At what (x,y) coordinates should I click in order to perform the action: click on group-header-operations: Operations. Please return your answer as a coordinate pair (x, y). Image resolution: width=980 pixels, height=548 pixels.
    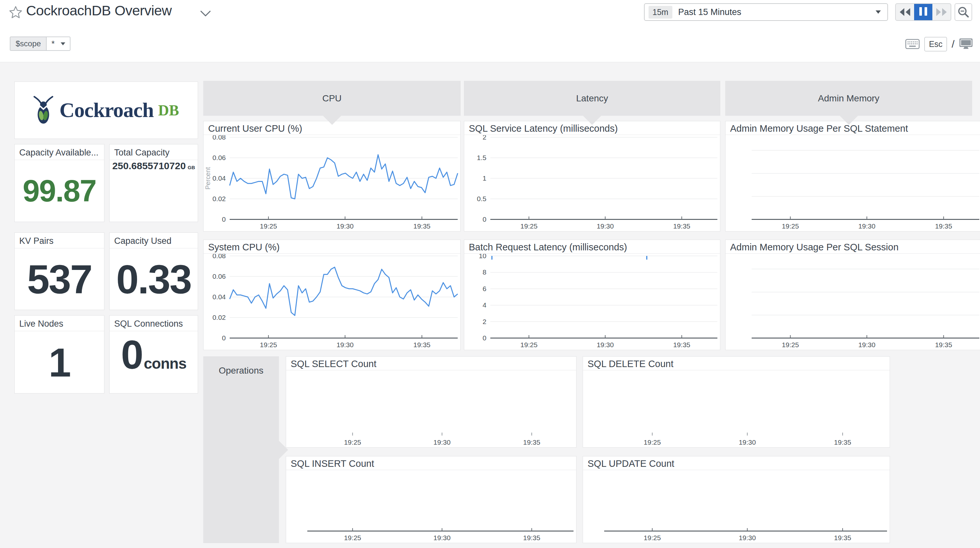
    Looking at the image, I should click on (241, 450).